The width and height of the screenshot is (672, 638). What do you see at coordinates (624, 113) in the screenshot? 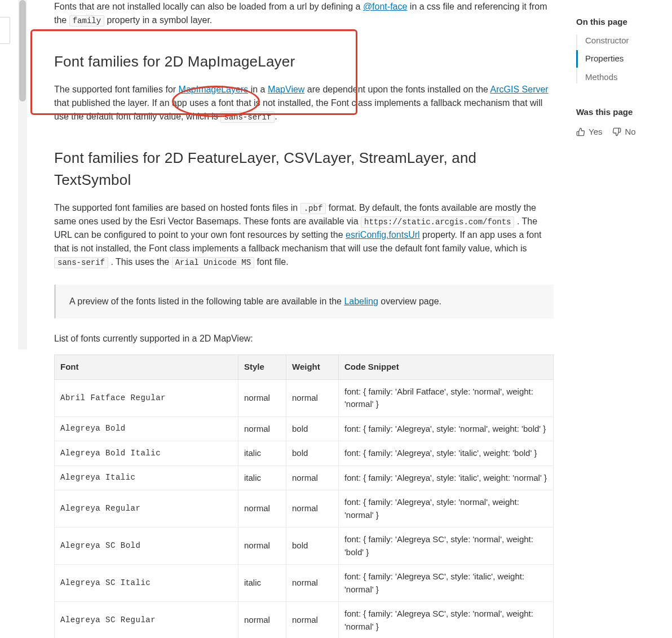
I see `feedback-title: Was this page` at bounding box center [624, 113].